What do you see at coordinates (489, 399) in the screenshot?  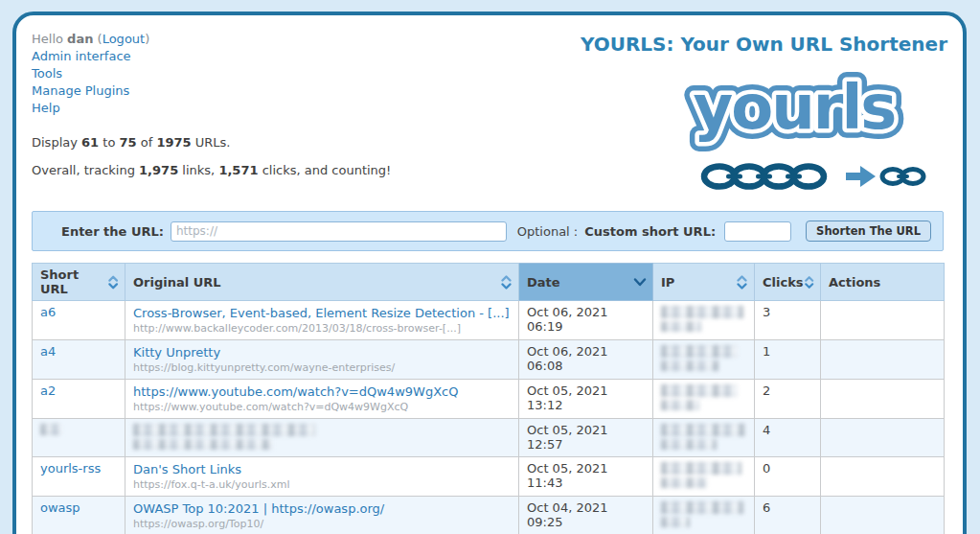 I see `table-row: a2 https://www.youtube.com/watch?v=dQw4w…` at bounding box center [489, 399].